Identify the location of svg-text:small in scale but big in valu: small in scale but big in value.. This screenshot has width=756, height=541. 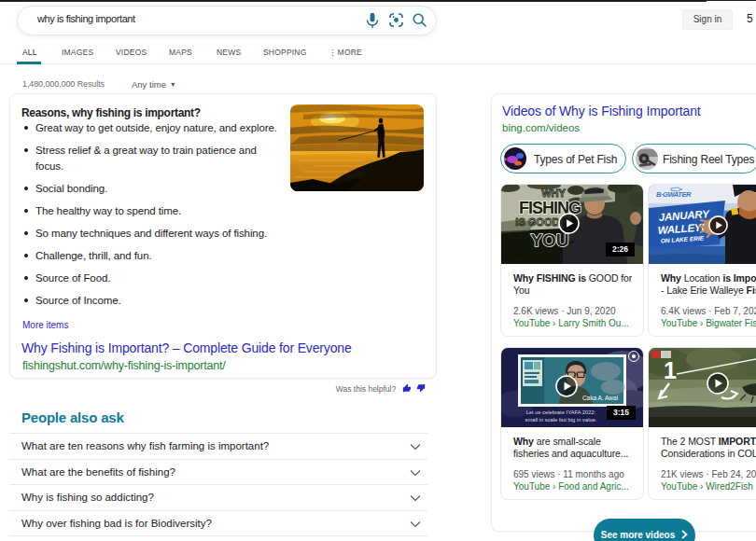
(560, 420).